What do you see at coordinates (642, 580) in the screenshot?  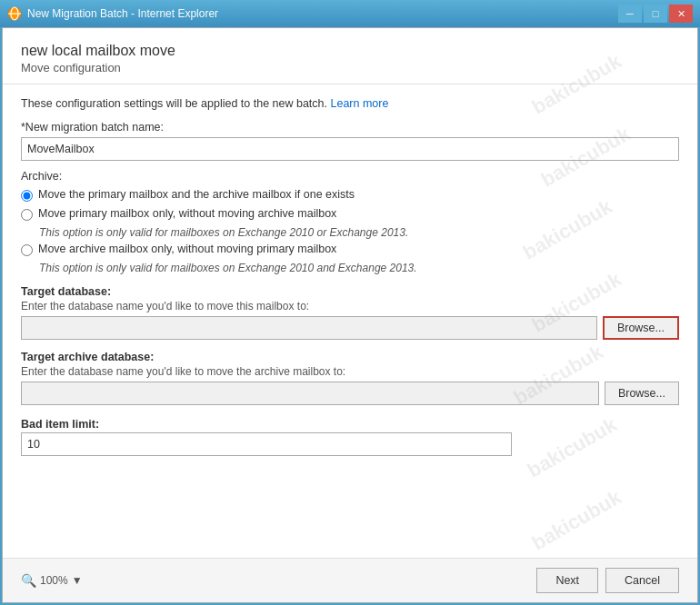 I see `cancel-button: Cancel` at bounding box center [642, 580].